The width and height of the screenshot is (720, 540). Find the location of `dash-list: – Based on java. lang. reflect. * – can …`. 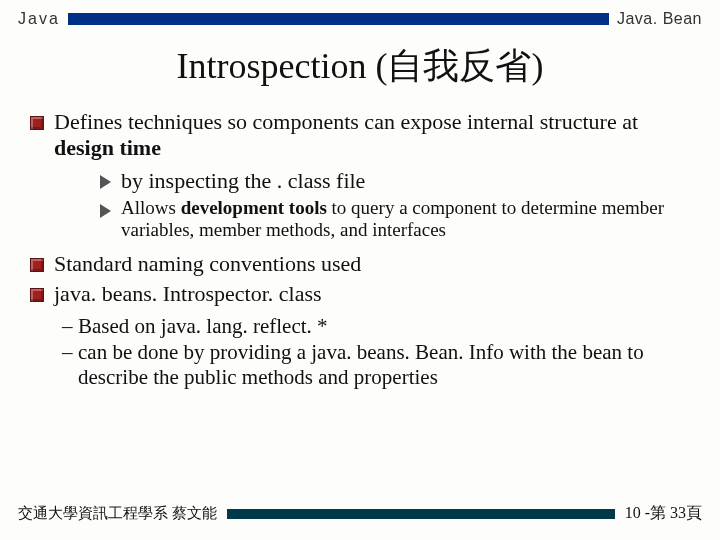

dash-list: – Based on java. lang. reflect. * – can … is located at coordinates (376, 352).